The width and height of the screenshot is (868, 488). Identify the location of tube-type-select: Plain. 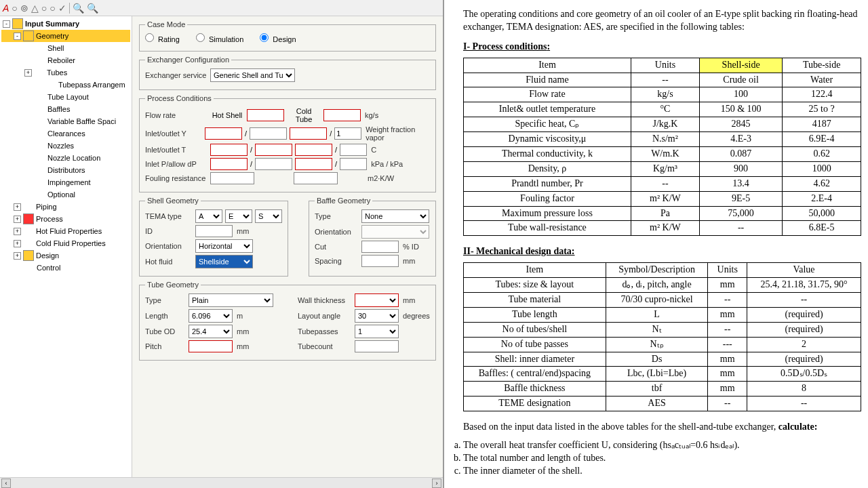
(231, 300).